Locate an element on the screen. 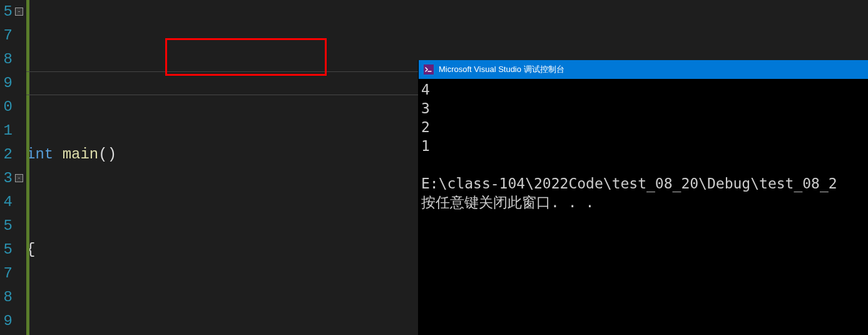  console-line: 按任意键关闭此窗口. . . is located at coordinates (508, 202).